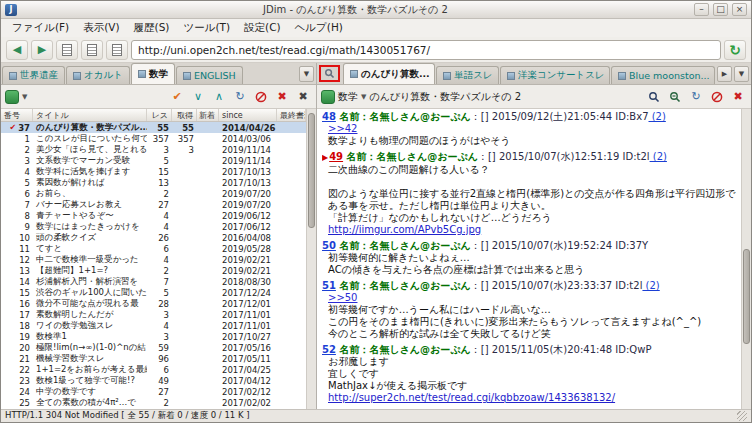 The width and height of the screenshot is (752, 423). I want to click on thread-list-row: 10頭の柔軟クイズ262016/04/08, so click(154, 238).